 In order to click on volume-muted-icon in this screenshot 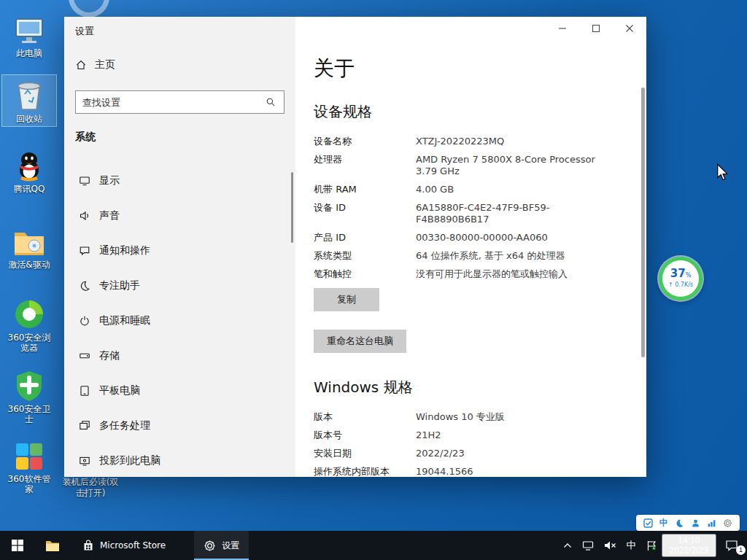, I will do `click(610, 545)`.